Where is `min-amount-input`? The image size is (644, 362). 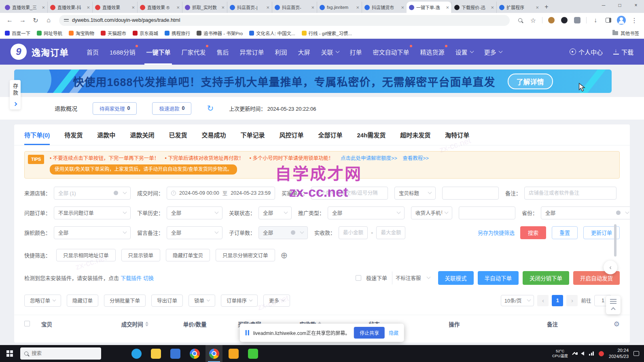
min-amount-input is located at coordinates (353, 233).